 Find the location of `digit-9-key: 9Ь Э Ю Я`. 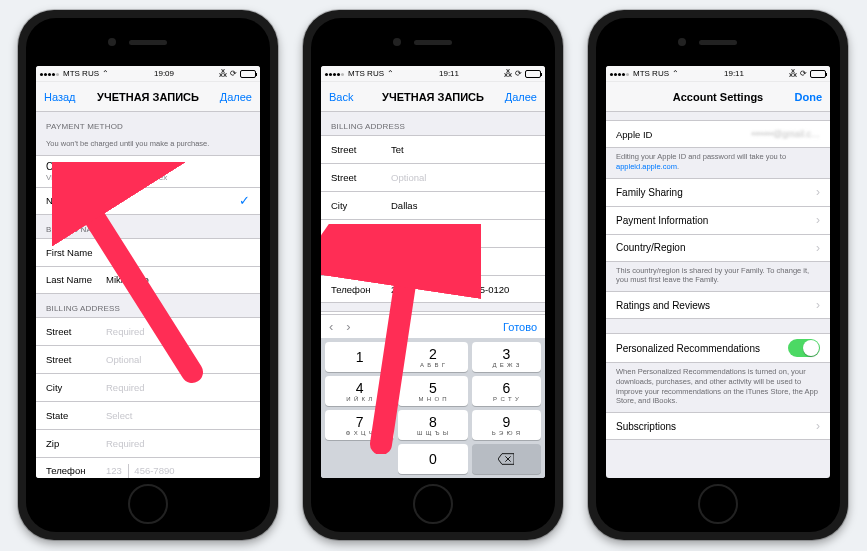

digit-9-key: 9Ь Э Ю Я is located at coordinates (506, 425).